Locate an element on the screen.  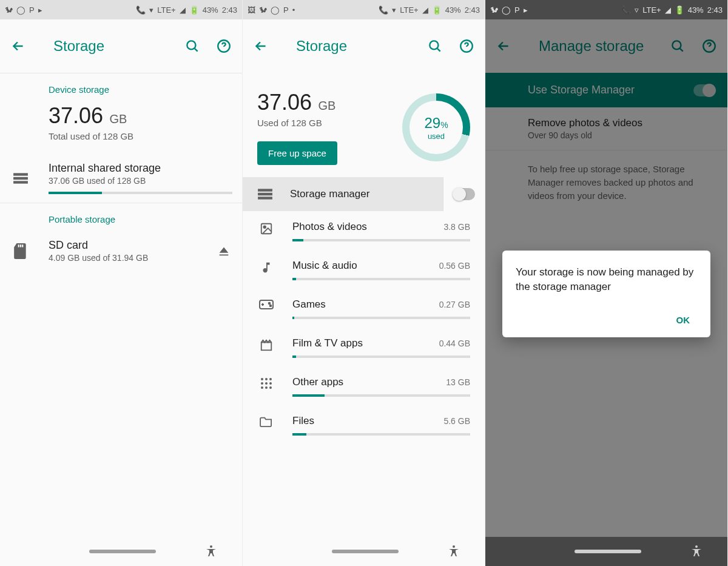
storage-manager-toggle is located at coordinates (464, 194).